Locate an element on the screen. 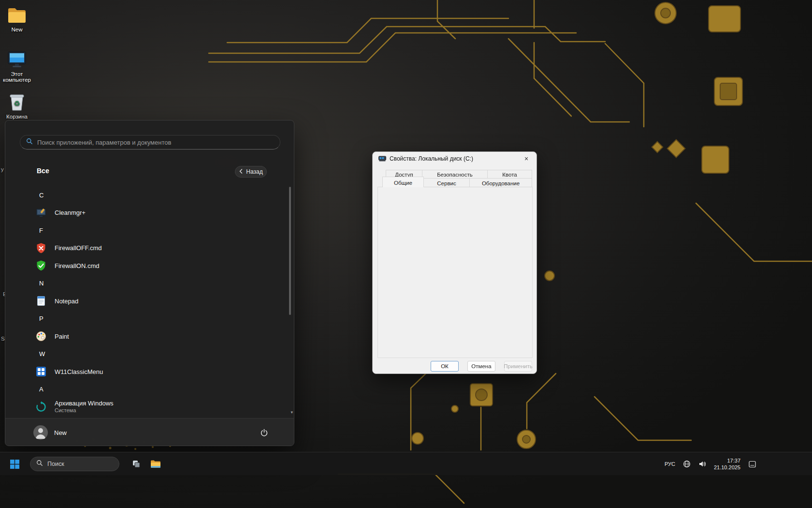  start-app-firewalloff: FirewallOFF.cmd is located at coordinates (146, 249).